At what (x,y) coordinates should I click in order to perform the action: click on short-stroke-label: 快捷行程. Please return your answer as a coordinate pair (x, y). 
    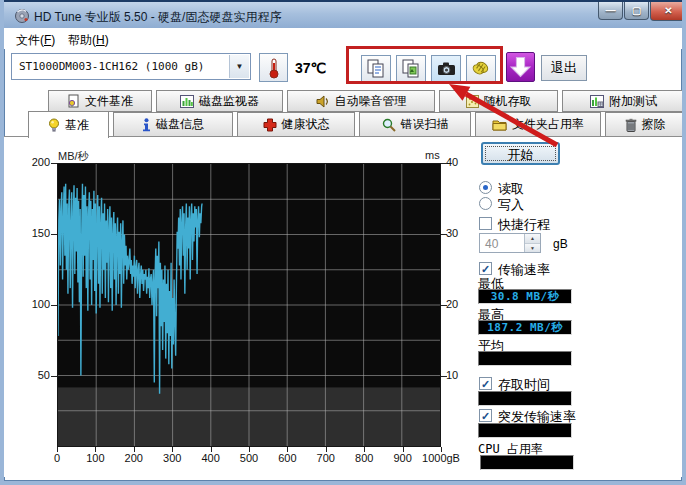
    Looking at the image, I should click on (524, 225).